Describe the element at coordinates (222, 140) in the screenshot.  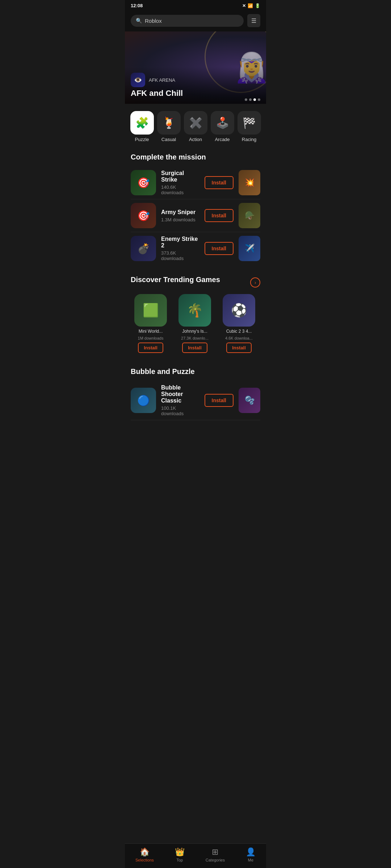
I see `arcade-label: Arcade` at that location.